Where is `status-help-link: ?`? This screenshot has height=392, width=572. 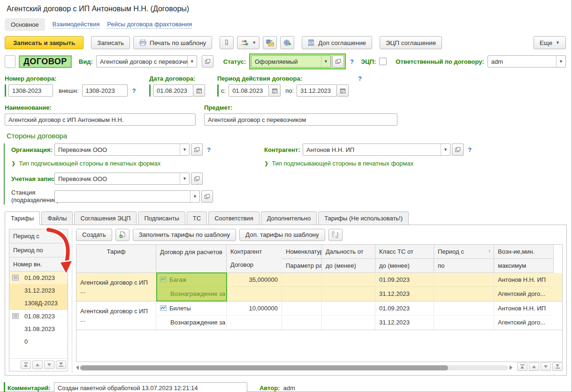 status-help-link: ? is located at coordinates (352, 62).